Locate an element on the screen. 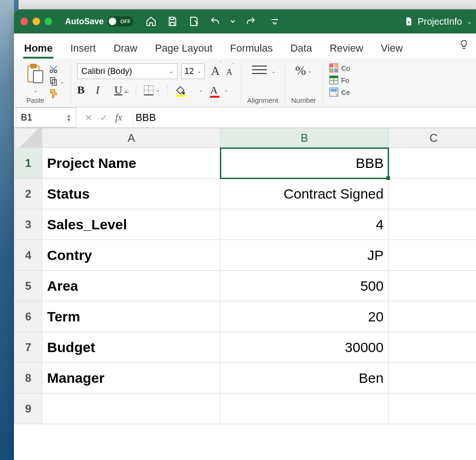  cell-A4: Contry is located at coordinates (131, 255).